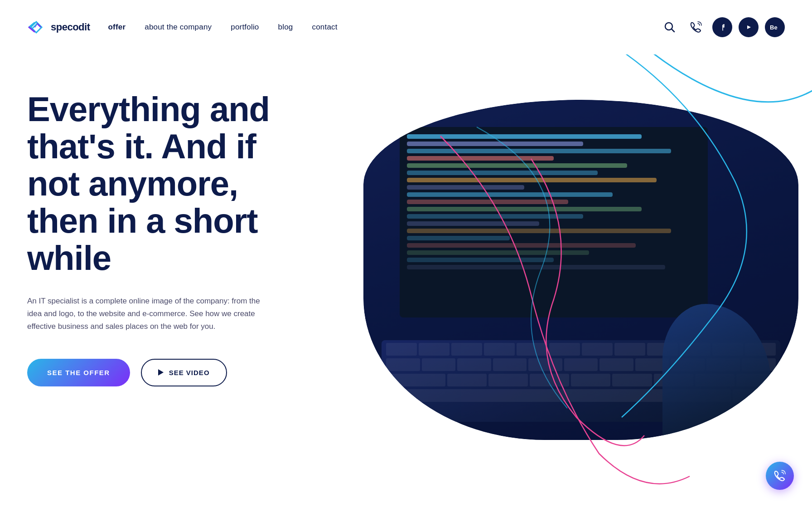 The image size is (812, 508). I want to click on code-screen, so click(554, 222).